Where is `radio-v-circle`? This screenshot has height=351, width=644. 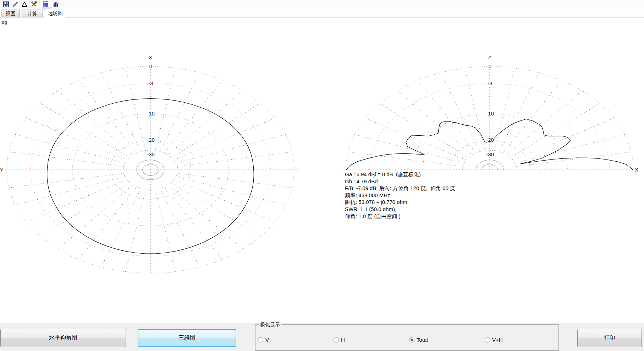
radio-v-circle is located at coordinates (260, 340).